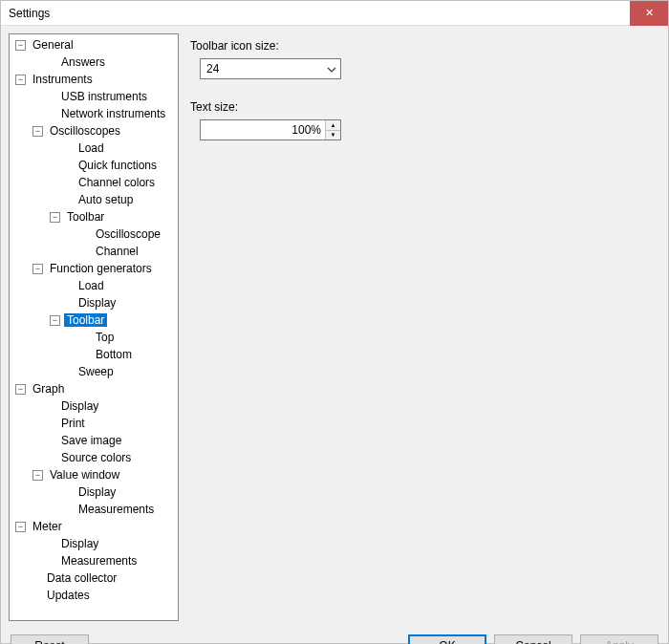  I want to click on tree-node-function-generators: − Function generators, so click(94, 268).